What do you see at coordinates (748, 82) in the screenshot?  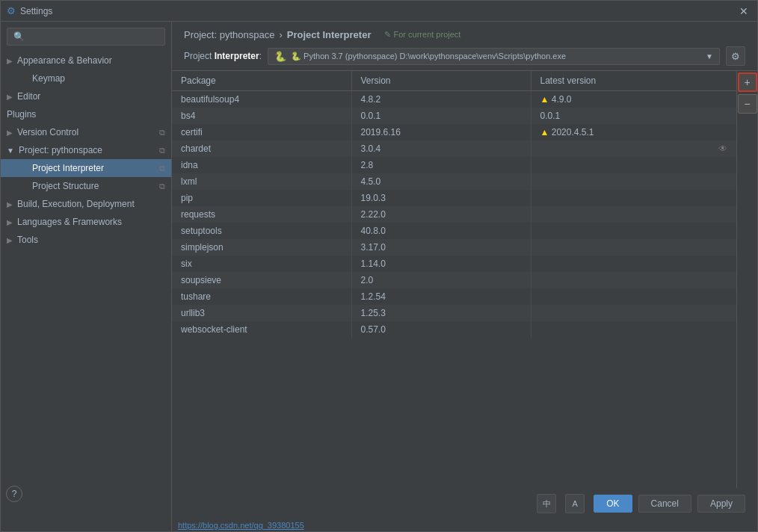 I see `add-package-button: +` at bounding box center [748, 82].